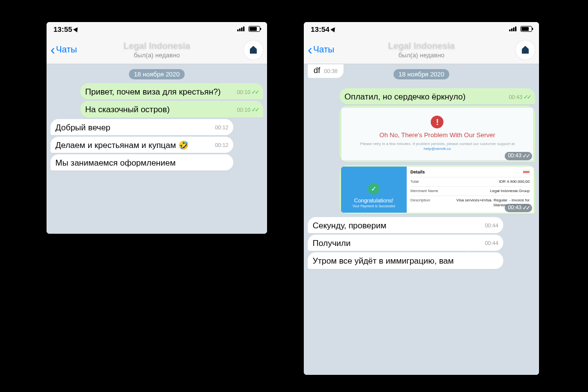  I want to click on flag-icon, so click(526, 172).